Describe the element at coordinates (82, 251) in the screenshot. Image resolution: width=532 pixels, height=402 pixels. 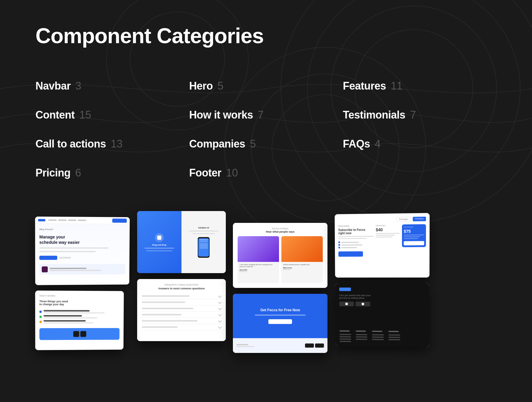
I see `screenshot-navbar: Why Fecca? Manage yourschedule way easie…` at that location.